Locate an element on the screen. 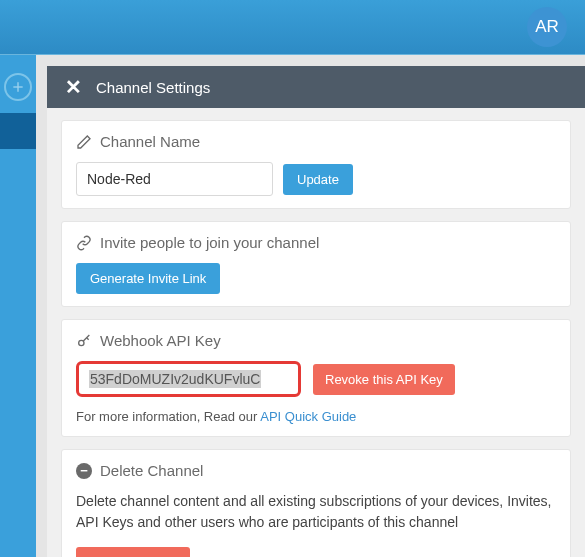 The width and height of the screenshot is (585, 557). avatar: AR is located at coordinates (547, 27).